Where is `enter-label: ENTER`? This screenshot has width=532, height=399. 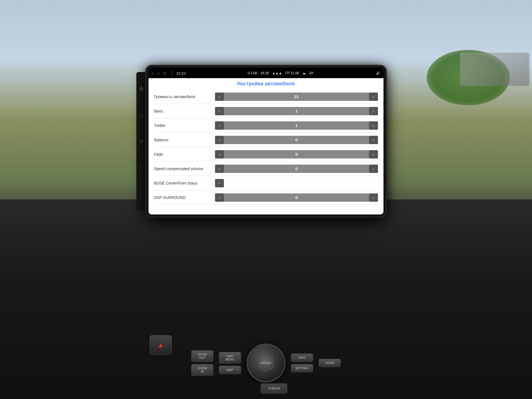 enter-label: ENTER is located at coordinates (266, 363).